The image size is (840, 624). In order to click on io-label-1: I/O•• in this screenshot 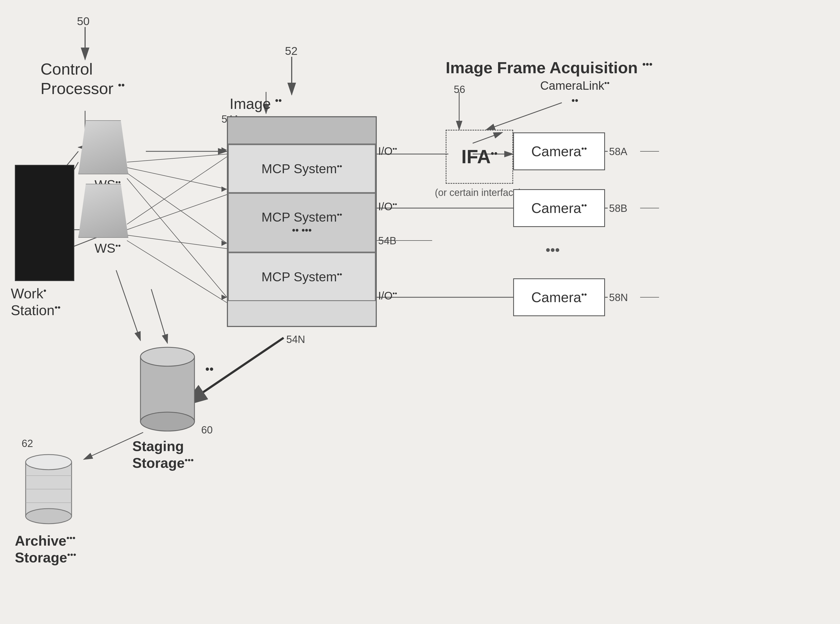, I will do `click(388, 151)`.